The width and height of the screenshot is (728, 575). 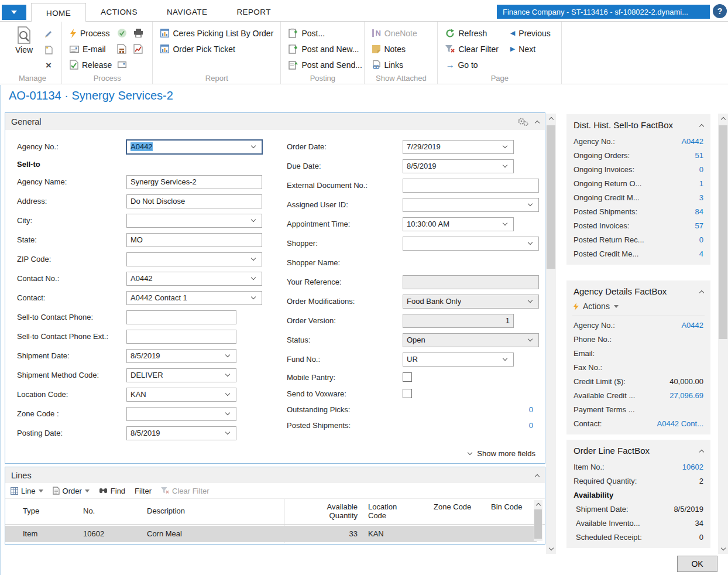 I want to click on column-header-zone-code: Zone Code, so click(x=452, y=507).